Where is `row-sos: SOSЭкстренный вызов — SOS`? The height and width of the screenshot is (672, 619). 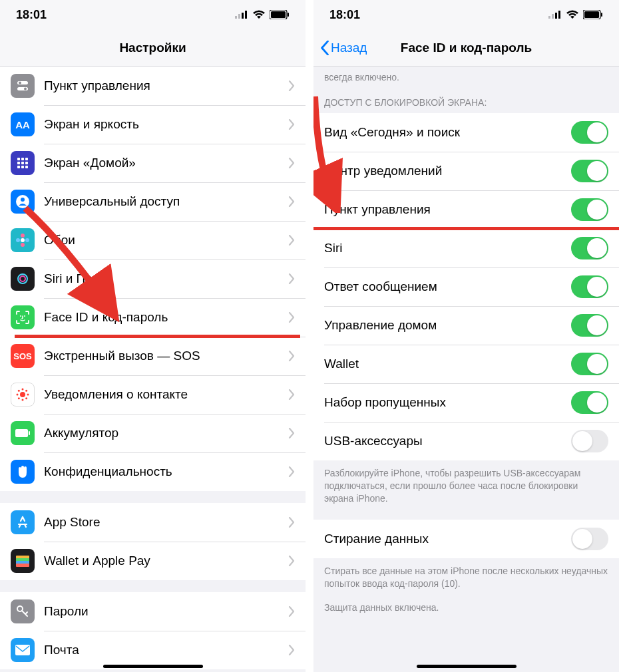
row-sos: SOSЭкстренный вызов — SOS is located at coordinates (153, 356).